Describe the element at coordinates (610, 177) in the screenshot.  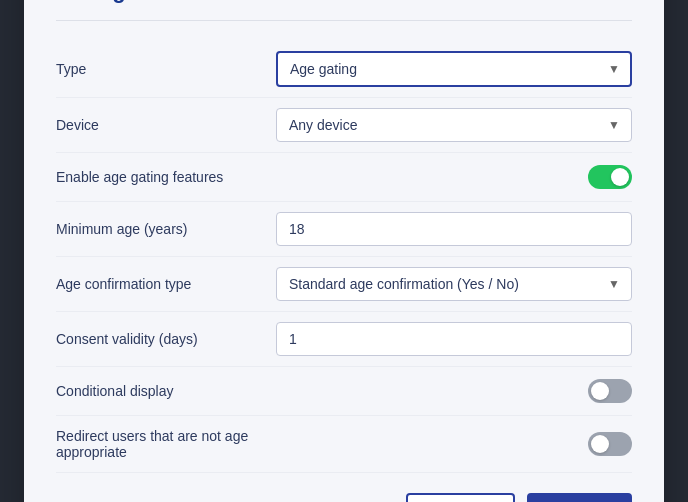
I see `enable-toggle-wrapper` at that location.